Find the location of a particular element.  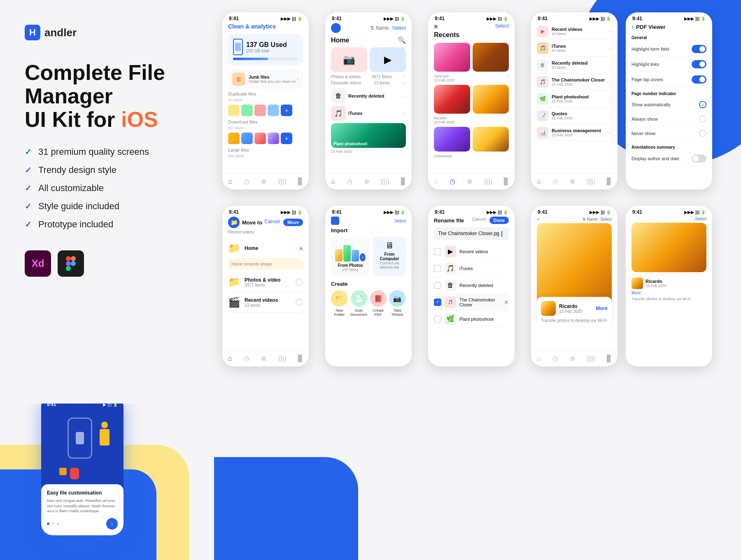

photos-videos-cell: 📷 is located at coordinates (349, 60).